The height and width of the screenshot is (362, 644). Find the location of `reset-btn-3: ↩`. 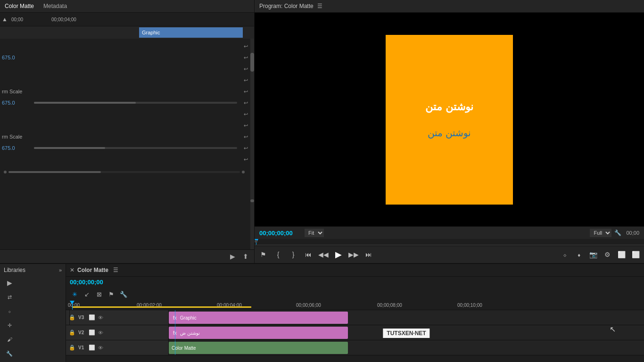

reset-btn-3: ↩ is located at coordinates (246, 69).